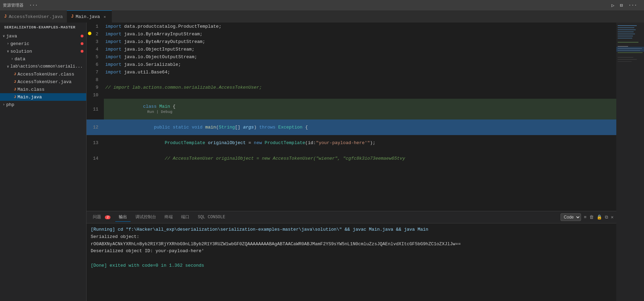 The image size is (644, 301). I want to click on panel-tab-terminal: 终端, so click(169, 217).